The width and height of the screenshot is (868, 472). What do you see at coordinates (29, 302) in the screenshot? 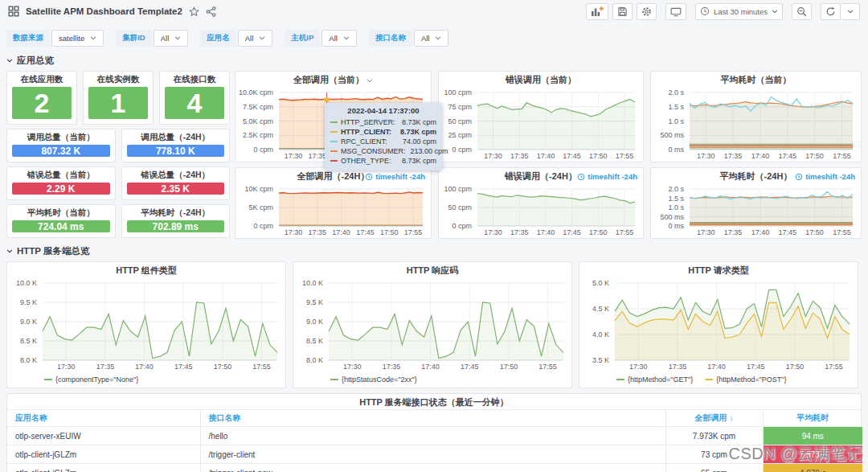
I see `svg-text: 9.5 K` at bounding box center [29, 302].